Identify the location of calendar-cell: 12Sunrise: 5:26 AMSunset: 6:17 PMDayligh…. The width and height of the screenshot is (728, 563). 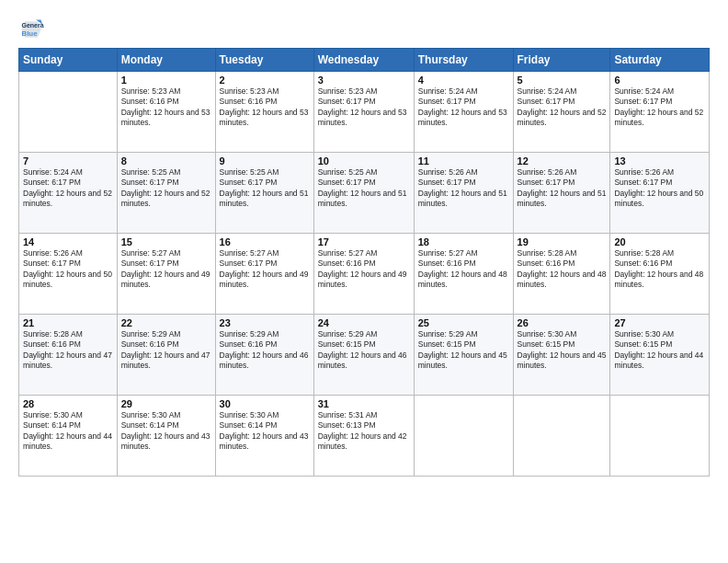
(562, 193).